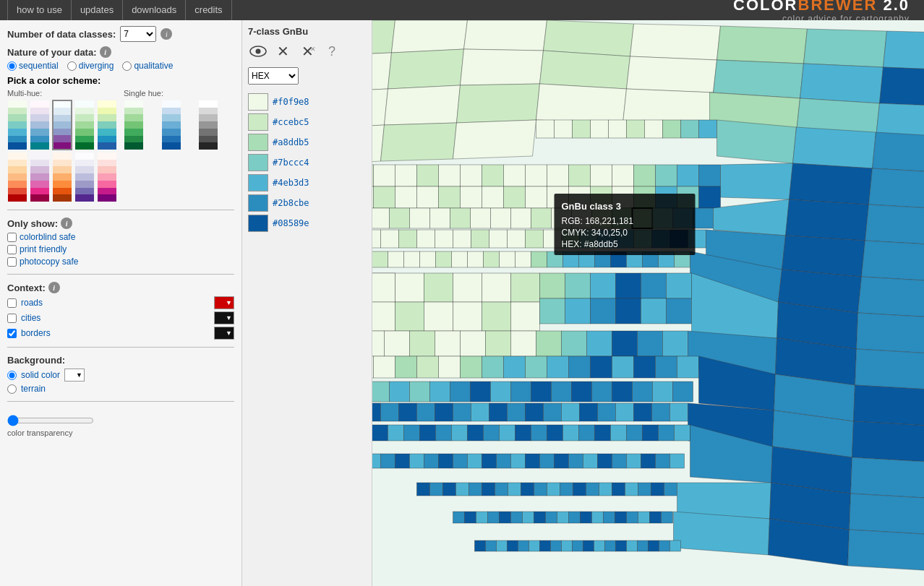  I want to click on nature-info-icon: i, so click(106, 52).